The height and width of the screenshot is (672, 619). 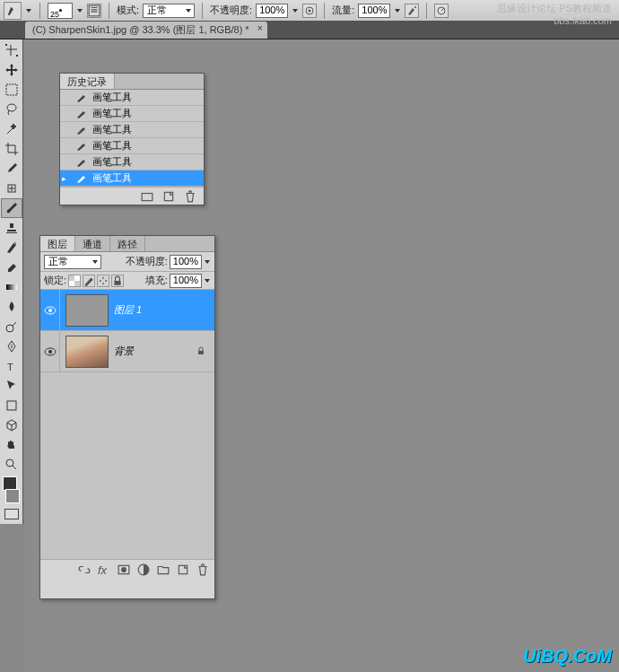 I want to click on marquee-tool, so click(x=12, y=90).